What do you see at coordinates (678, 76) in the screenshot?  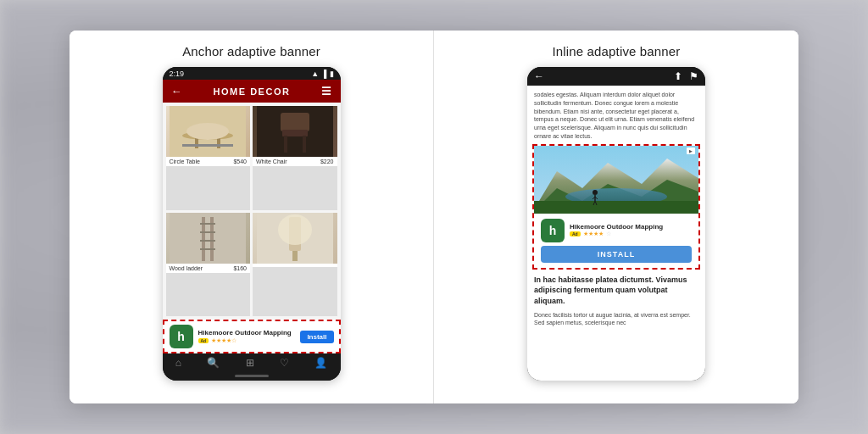 I see `share-icon: ⬆` at bounding box center [678, 76].